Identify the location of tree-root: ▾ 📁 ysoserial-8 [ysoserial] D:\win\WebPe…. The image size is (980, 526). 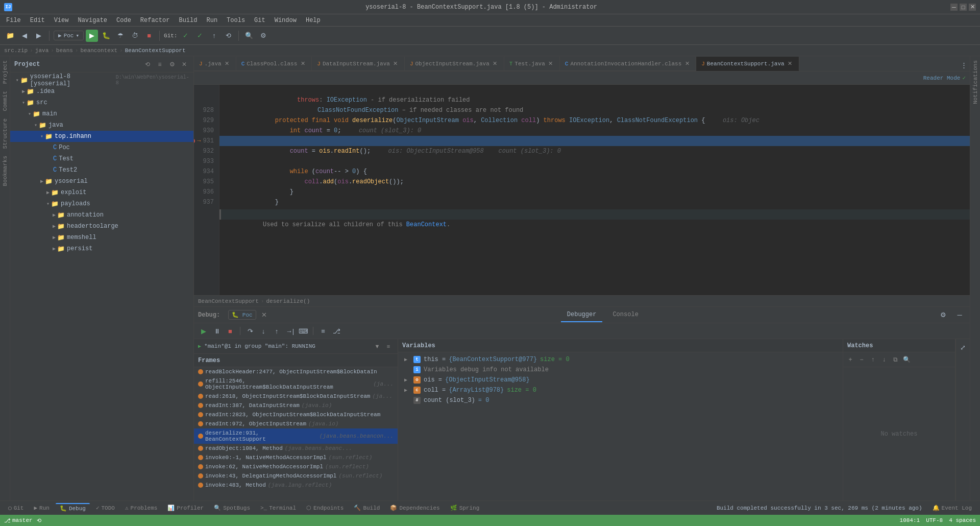
(102, 80).